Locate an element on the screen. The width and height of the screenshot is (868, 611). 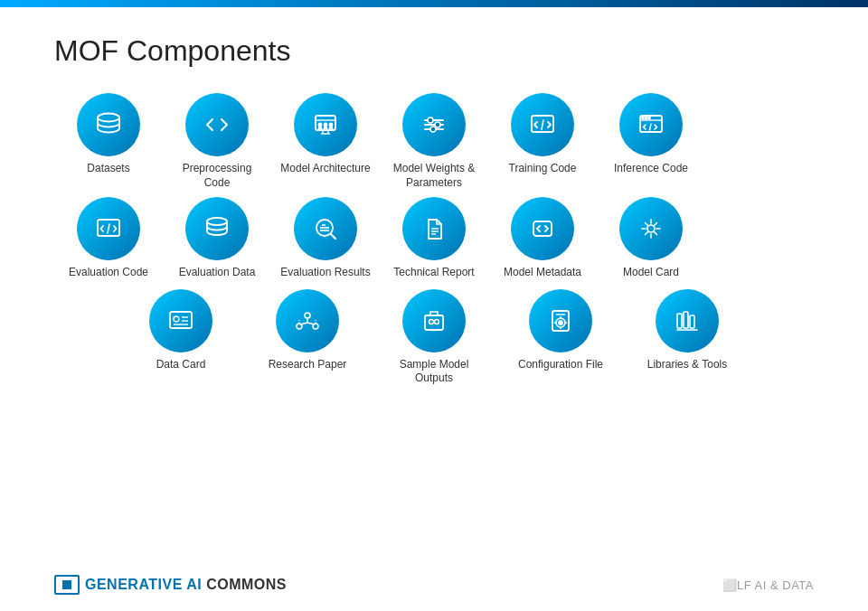
icon-technical-report is located at coordinates (434, 229).